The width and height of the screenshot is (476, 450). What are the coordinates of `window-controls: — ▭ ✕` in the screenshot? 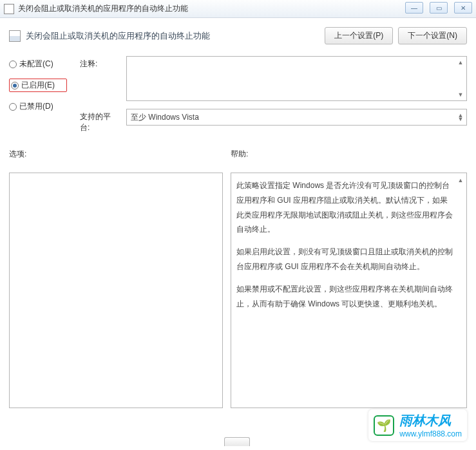 It's located at (439, 8).